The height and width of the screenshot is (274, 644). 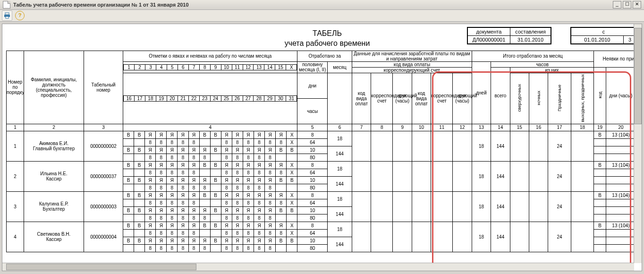 What do you see at coordinates (313, 5) in the screenshot?
I see `window-title: Табель учета рабочего времени организаци…` at bounding box center [313, 5].